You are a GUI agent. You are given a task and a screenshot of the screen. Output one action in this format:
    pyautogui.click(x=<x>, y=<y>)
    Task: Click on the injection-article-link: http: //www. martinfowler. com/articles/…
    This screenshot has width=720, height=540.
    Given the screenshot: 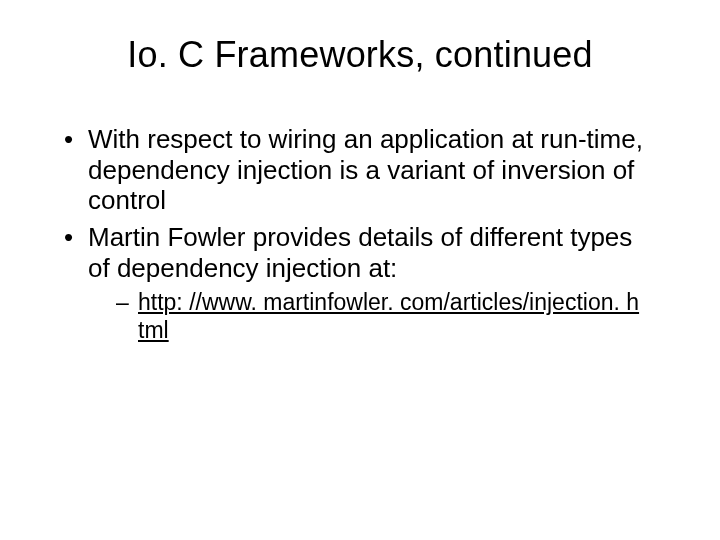 What is the action you would take?
    pyautogui.click(x=388, y=316)
    